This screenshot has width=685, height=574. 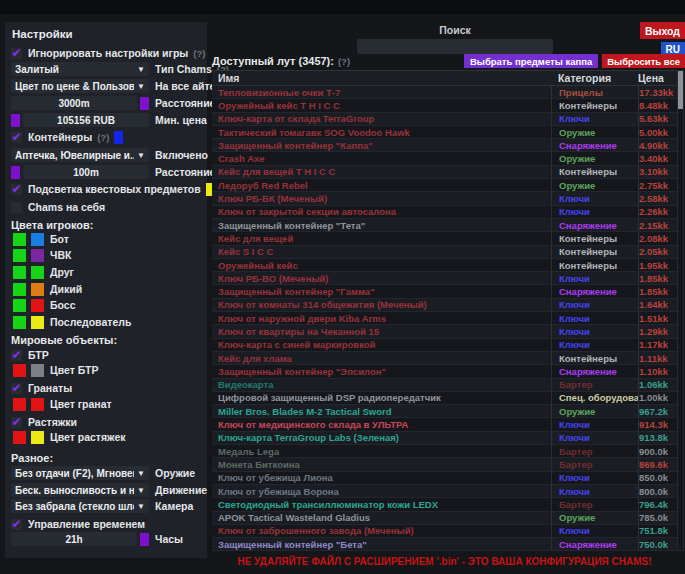 What do you see at coordinates (80, 69) in the screenshot?
I see `dropdown: Залитый▼` at bounding box center [80, 69].